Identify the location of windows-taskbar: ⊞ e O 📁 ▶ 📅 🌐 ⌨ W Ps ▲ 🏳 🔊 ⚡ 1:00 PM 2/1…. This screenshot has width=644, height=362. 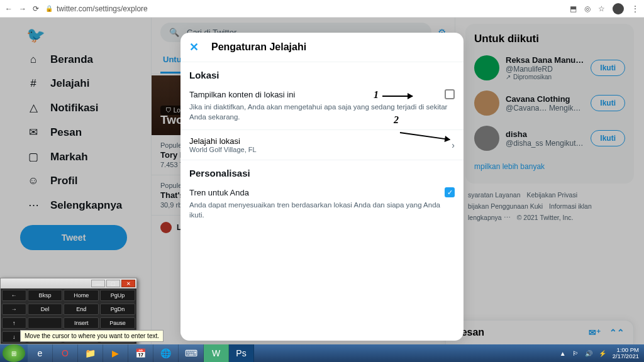
(322, 353).